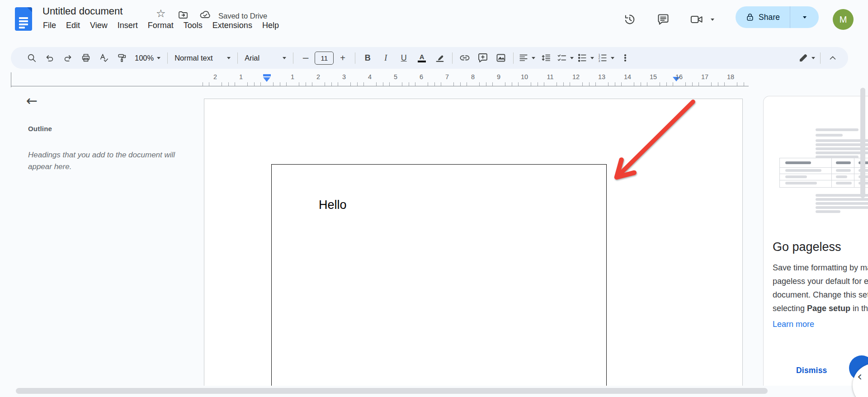 The width and height of the screenshot is (868, 397). I want to click on bold-button: B, so click(368, 58).